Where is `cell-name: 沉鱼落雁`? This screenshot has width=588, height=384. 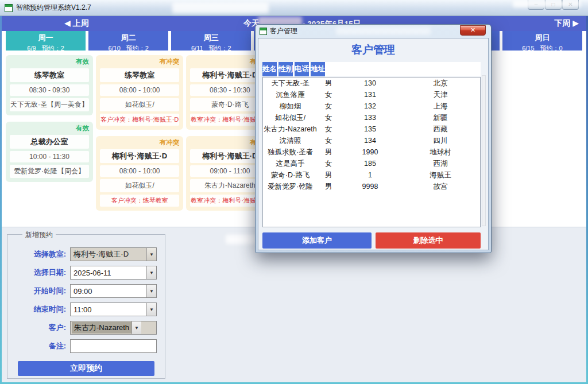
cell-name: 沉鱼落雁 is located at coordinates (291, 95).